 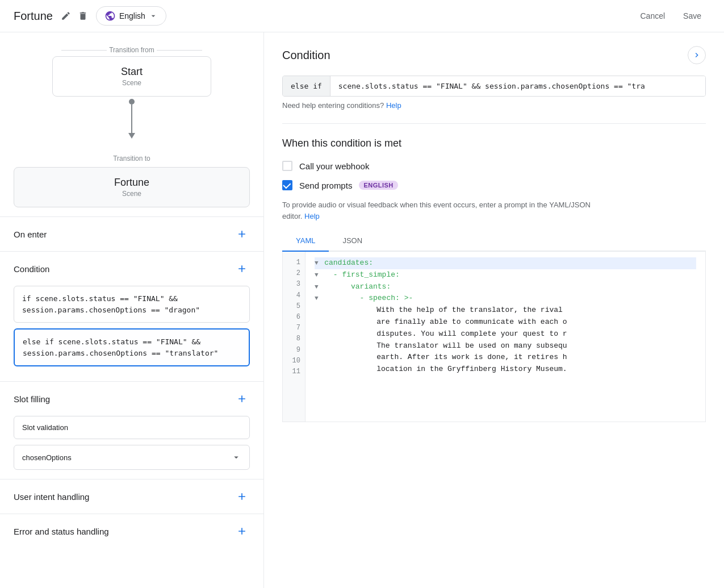 What do you see at coordinates (307, 86) in the screenshot?
I see `condition-keyword: else if` at bounding box center [307, 86].